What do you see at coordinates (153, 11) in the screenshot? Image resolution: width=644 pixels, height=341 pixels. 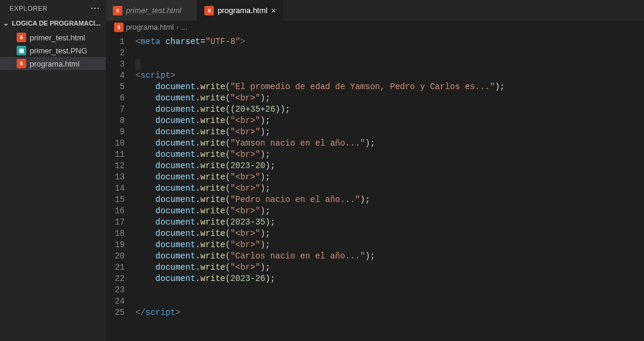 I see `editor-tab-label: primer_test.html` at bounding box center [153, 11].